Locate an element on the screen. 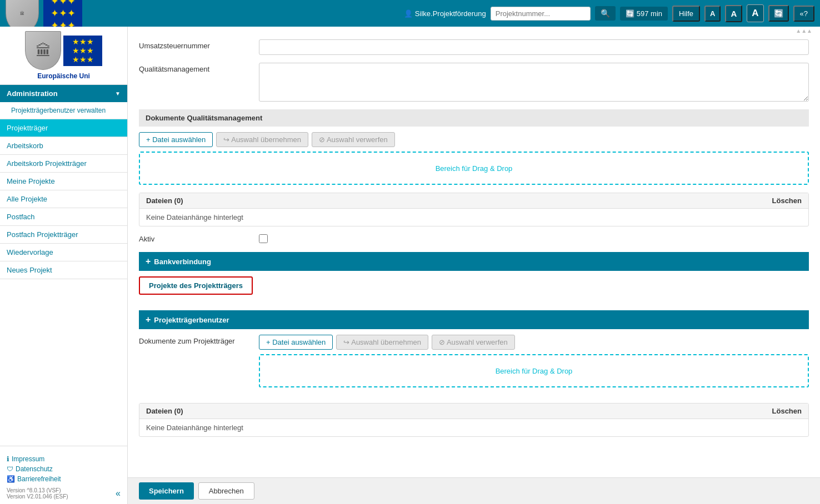  dokumente-qm-header: Dokumente Qualitätsmanagement is located at coordinates (474, 118).